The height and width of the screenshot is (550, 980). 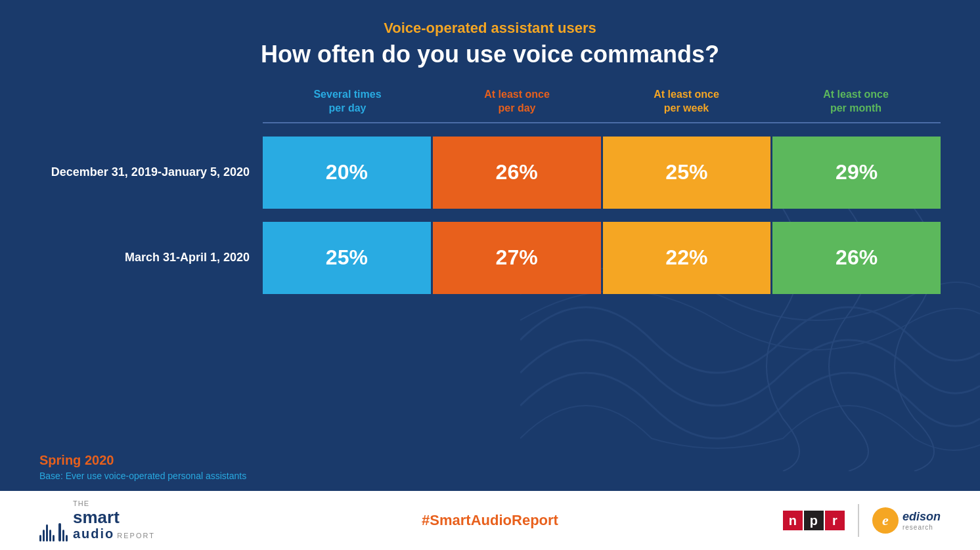 What do you see at coordinates (114, 520) in the screenshot?
I see `smart-audio-text: THE smart audio REPORT` at bounding box center [114, 520].